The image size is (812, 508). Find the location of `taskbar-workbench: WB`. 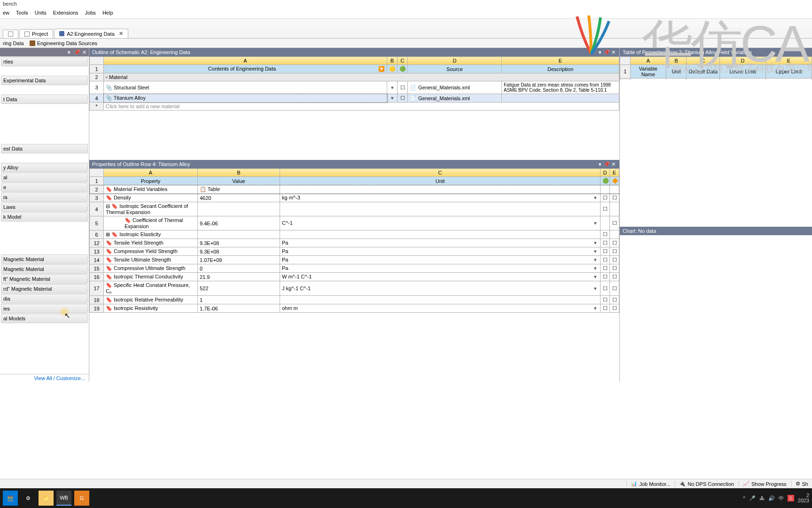

taskbar-workbench: WB is located at coordinates (64, 498).